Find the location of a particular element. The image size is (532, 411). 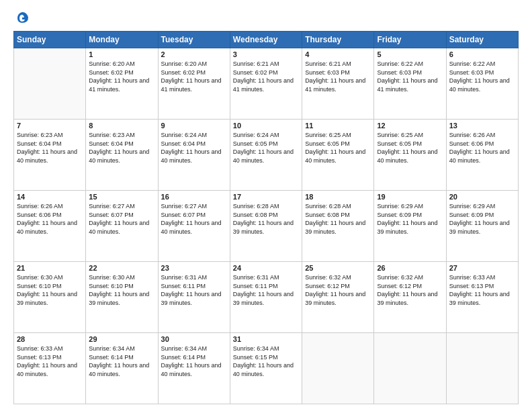

day-info: Sunrise: 6:34 AM Sunset: 6:15 PM Dayligh… is located at coordinates (266, 361).